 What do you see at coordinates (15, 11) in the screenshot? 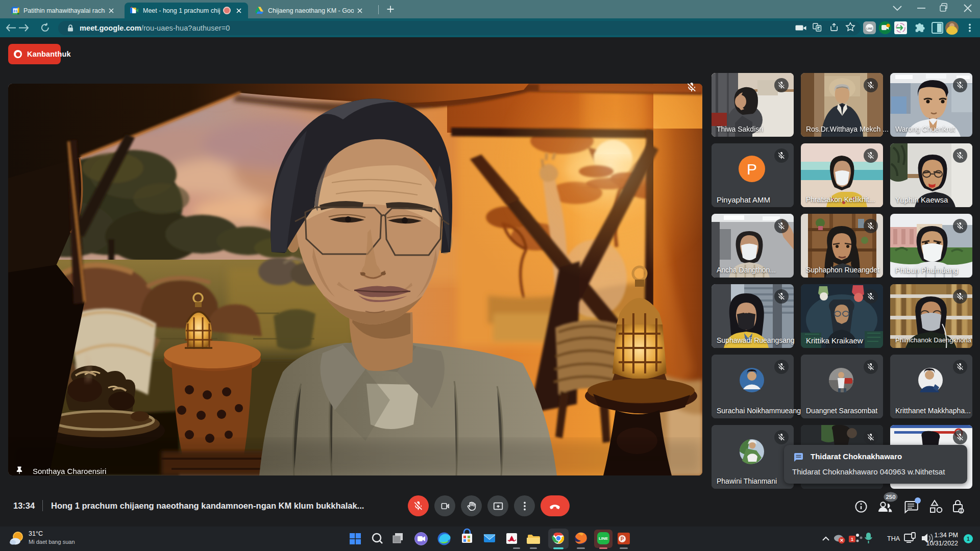
I see `svg-text: 31` at bounding box center [15, 11].